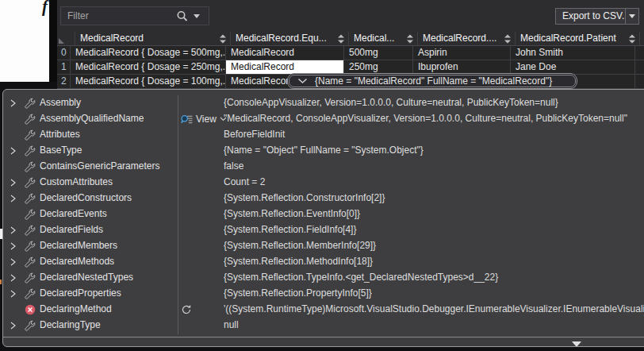 This screenshot has width=644, height=351. What do you see at coordinates (324, 310) in the screenshot?
I see `tree-row-declaringmethod: DeclaringMethod'((System.RuntimeType)Mic…` at bounding box center [324, 310].